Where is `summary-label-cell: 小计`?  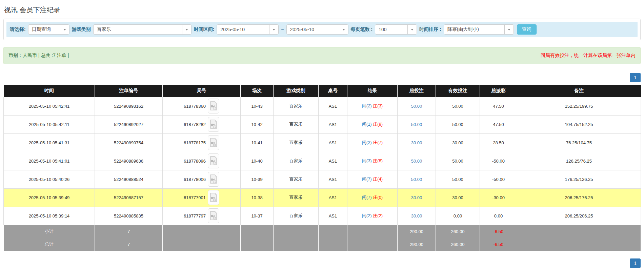
summary-label-cell: 小计 is located at coordinates (49, 231).